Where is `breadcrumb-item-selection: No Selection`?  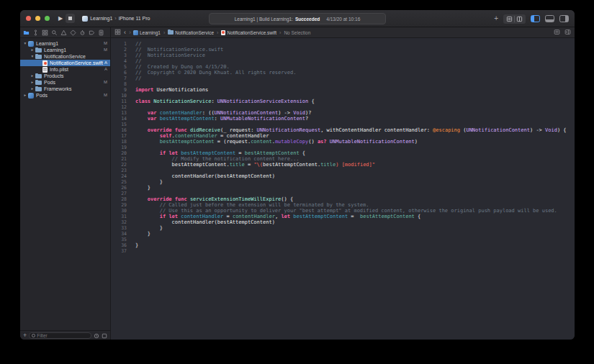 breadcrumb-item-selection: No Selection is located at coordinates (297, 33).